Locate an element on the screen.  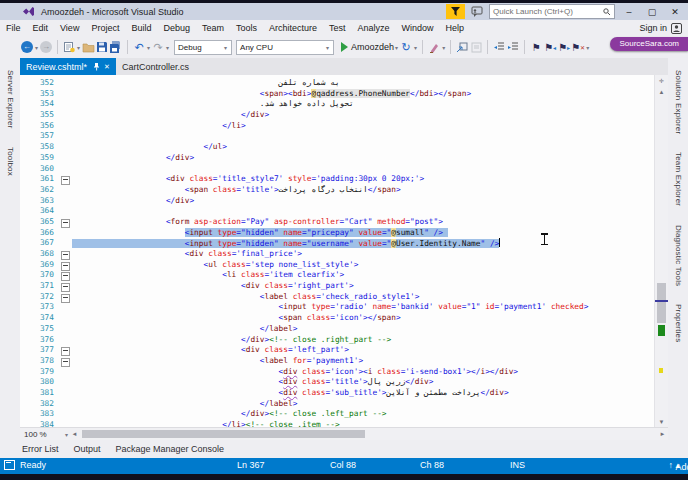
vertical-scrollbar: ✛ ▲ ▼ is located at coordinates (661, 251).